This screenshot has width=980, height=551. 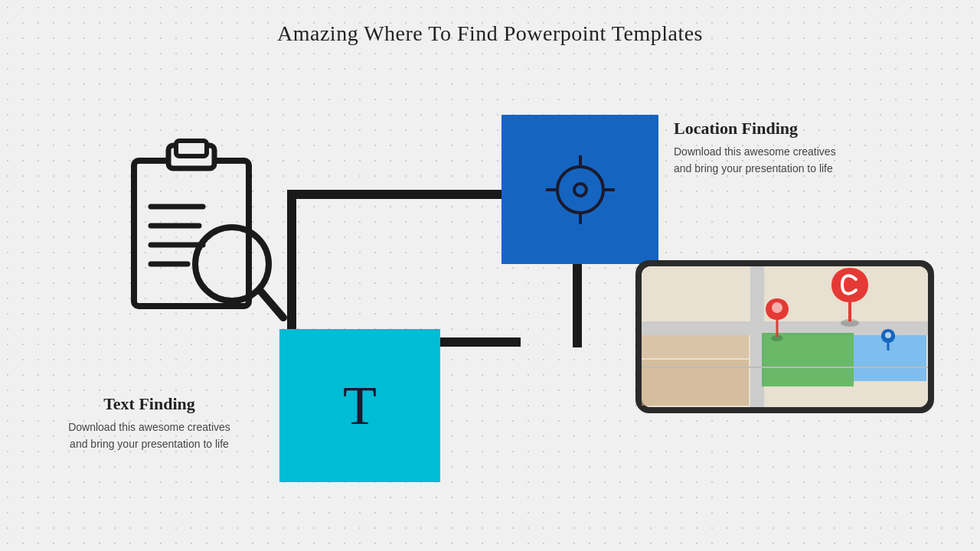 I want to click on connector-line-v1, so click(x=292, y=268).